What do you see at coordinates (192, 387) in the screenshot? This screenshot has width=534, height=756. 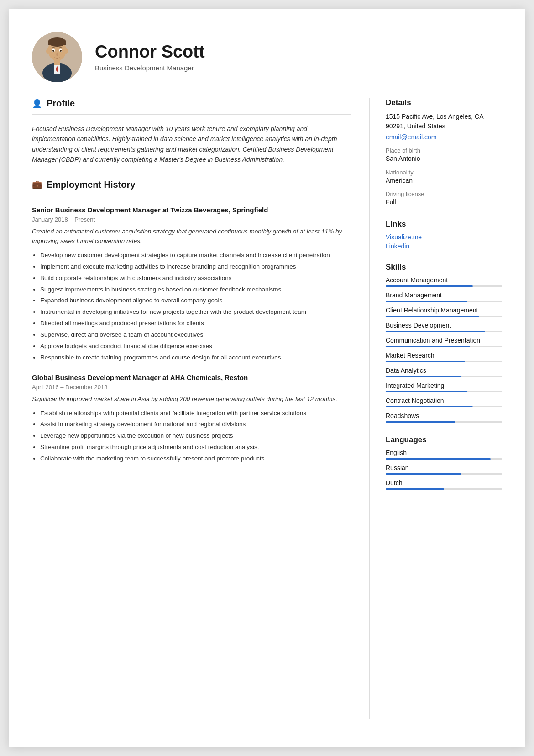 I see `job-dates-2: April 2016 – December 2018` at bounding box center [192, 387].